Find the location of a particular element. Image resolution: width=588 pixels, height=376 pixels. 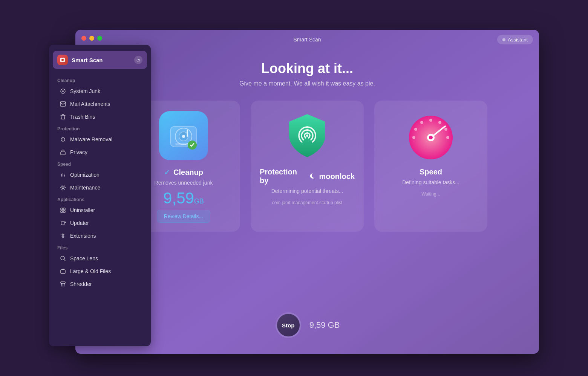

minimize-button is located at coordinates (92, 38).